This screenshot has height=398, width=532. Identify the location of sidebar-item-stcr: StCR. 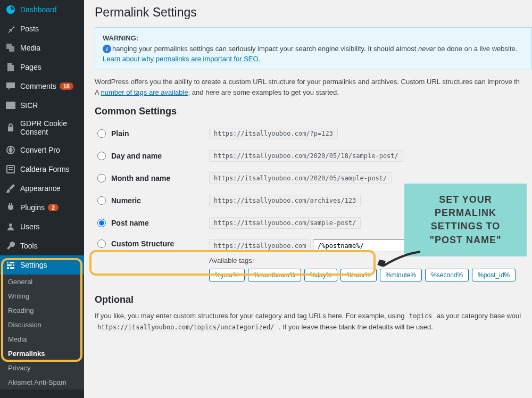
(42, 105).